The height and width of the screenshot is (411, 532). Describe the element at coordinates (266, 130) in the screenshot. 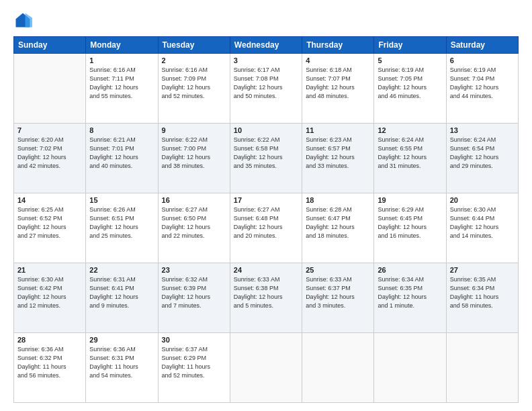

I see `cell-day-number: 10` at that location.